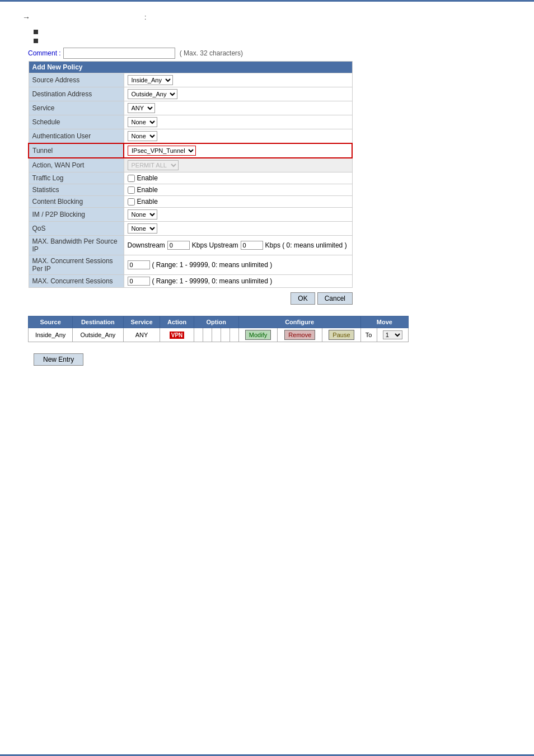 The height and width of the screenshot is (756, 534). I want to click on label-statistics: Statistics, so click(76, 190).